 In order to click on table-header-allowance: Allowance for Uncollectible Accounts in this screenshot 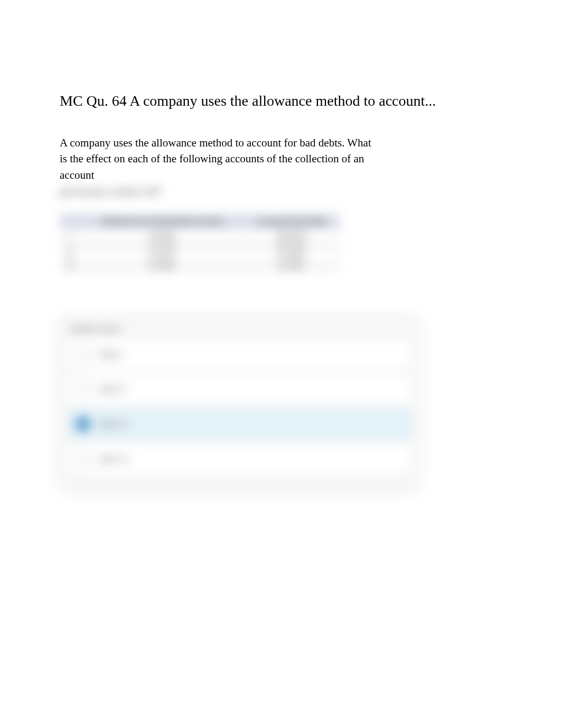, I will do `click(162, 222)`.